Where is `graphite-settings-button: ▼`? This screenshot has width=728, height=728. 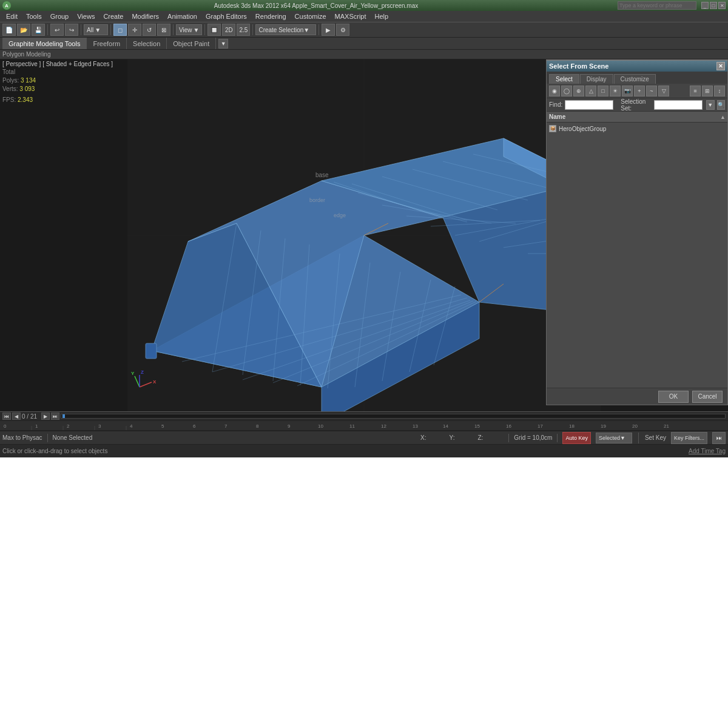
graphite-settings-button: ▼ is located at coordinates (223, 44).